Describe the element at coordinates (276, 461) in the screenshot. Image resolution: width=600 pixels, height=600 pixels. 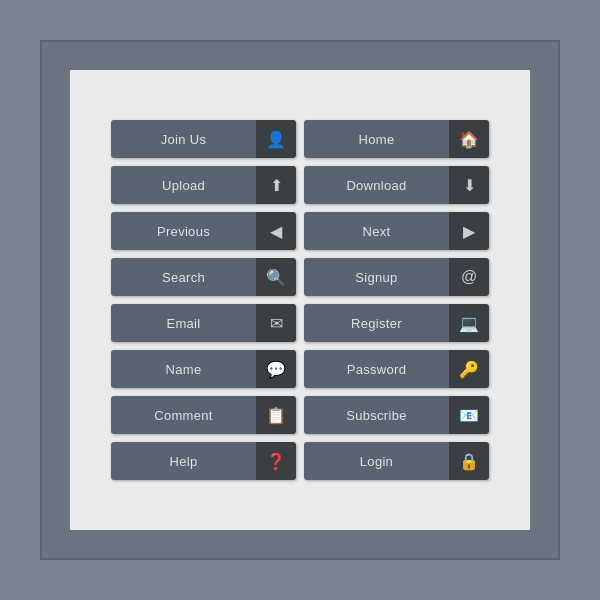
I see `help-icon: ❓` at that location.